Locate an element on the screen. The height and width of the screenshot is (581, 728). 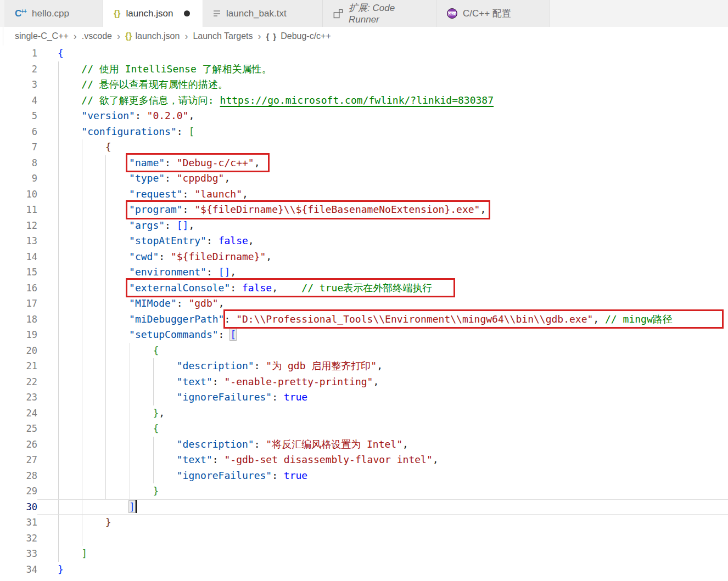
code-line: 3 // 悬停以查看现有属性的描述。 is located at coordinates (364, 84).